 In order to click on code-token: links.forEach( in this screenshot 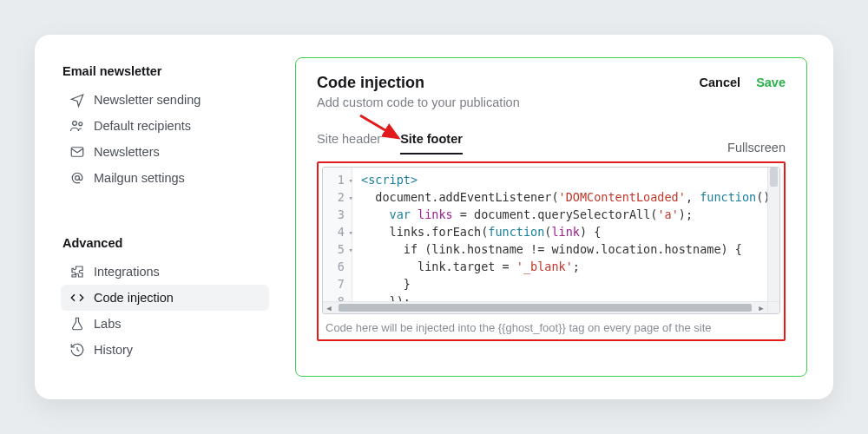, I will do `click(424, 232)`.